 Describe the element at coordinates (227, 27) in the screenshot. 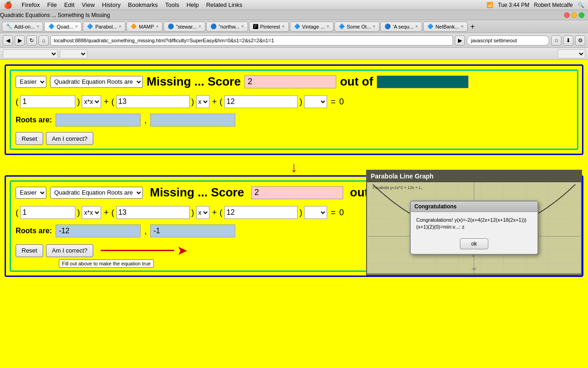

I see `tab-northw: 🔵 "northw... ×` at that location.